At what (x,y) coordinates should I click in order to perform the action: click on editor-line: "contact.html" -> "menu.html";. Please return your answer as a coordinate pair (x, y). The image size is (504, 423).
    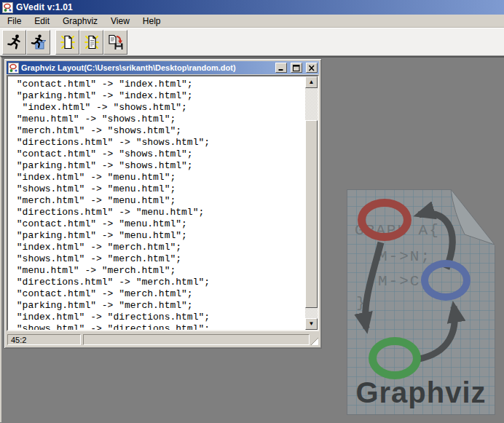
    Looking at the image, I should click on (158, 224).